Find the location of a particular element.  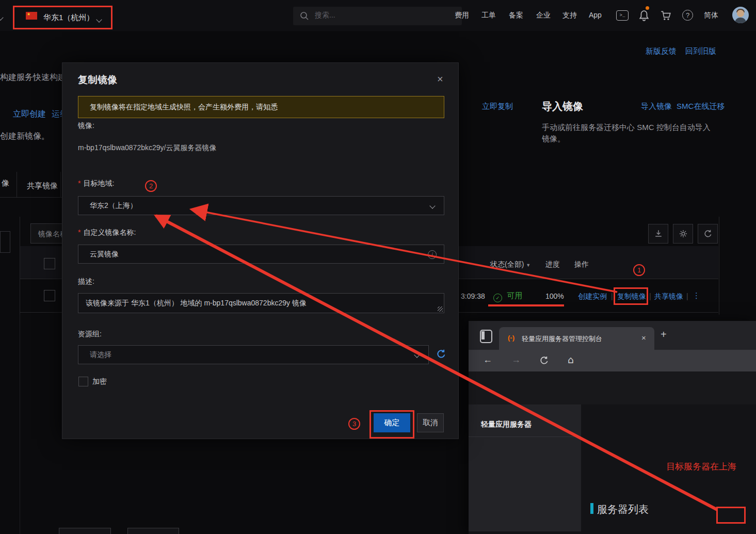

topnav-billing: 费用 is located at coordinates (462, 15).